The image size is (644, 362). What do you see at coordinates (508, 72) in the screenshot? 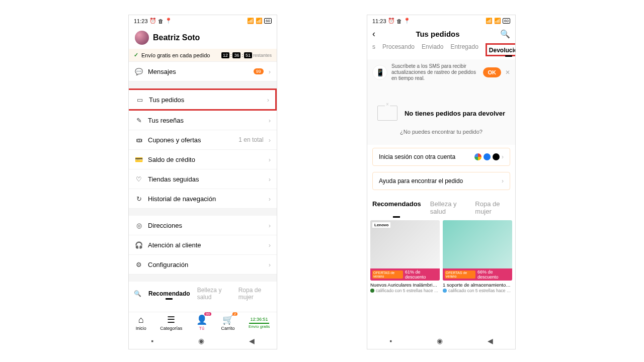
I see `close-icon: ✕` at bounding box center [508, 72].